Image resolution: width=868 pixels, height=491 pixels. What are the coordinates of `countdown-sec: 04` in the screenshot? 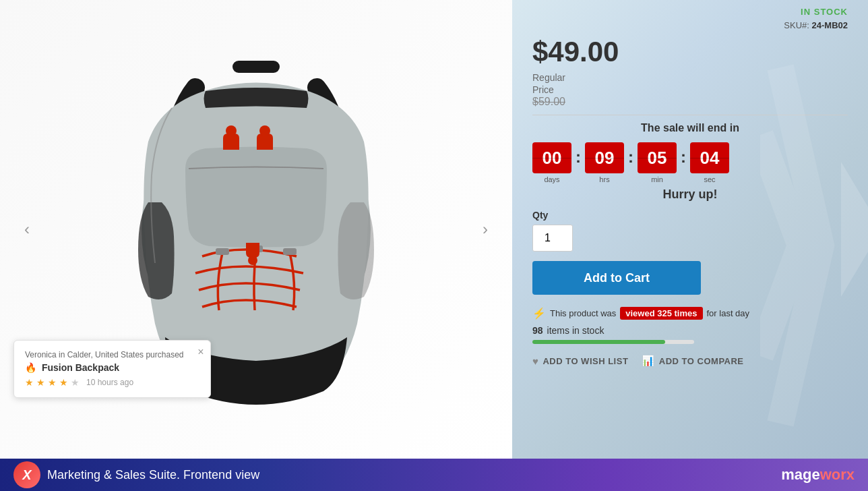 It's located at (710, 158).